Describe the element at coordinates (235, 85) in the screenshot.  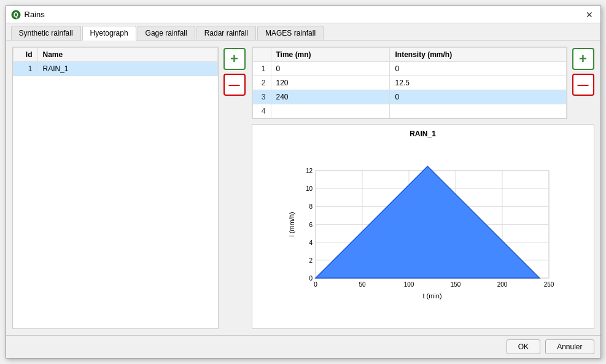
I see `remove-rain-button: —` at that location.